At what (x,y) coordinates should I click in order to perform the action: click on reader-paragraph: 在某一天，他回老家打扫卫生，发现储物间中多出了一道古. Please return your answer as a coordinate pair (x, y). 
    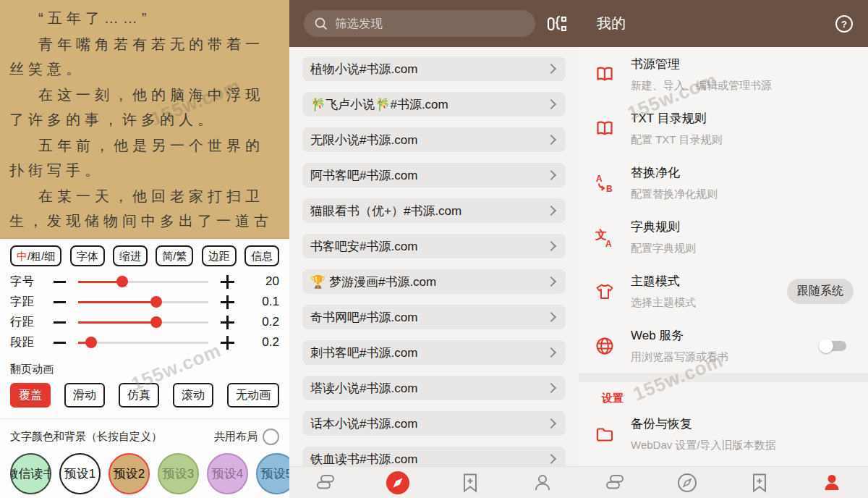
    Looking at the image, I should click on (145, 208).